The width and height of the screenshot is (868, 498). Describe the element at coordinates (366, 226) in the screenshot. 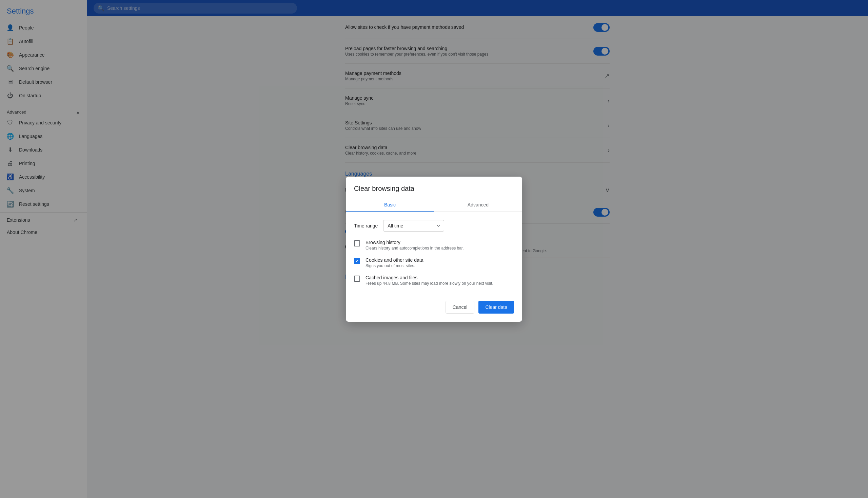

I see `time-range-label: Time range` at that location.